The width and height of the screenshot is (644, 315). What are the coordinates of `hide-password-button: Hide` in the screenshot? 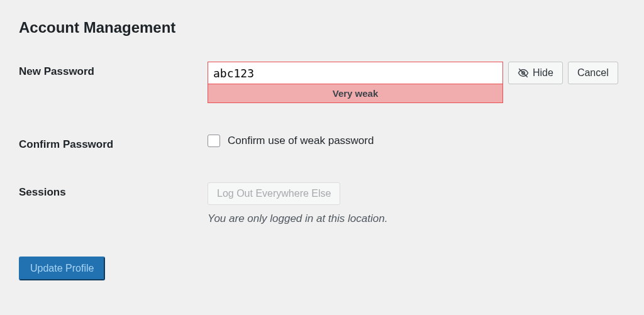 It's located at (536, 73).